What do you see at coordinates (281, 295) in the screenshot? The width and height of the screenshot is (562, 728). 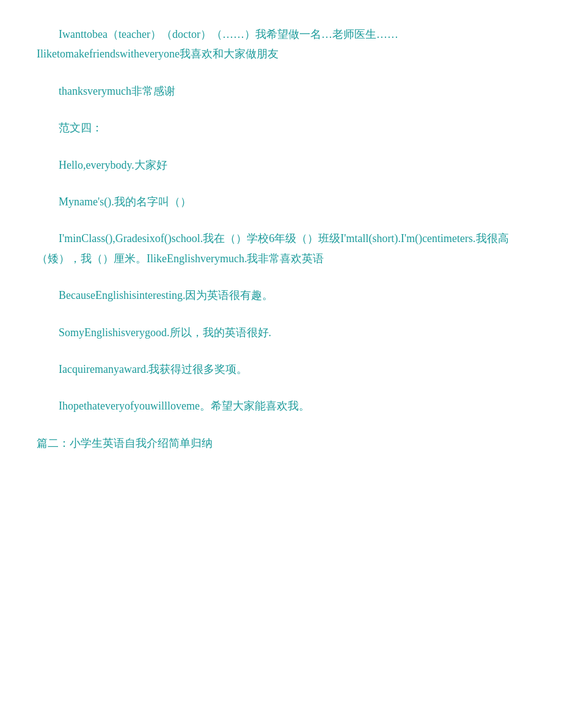 I see `paragraph-7: BecauseEnglishisinteresting.因为英语很有趣。` at bounding box center [281, 295].